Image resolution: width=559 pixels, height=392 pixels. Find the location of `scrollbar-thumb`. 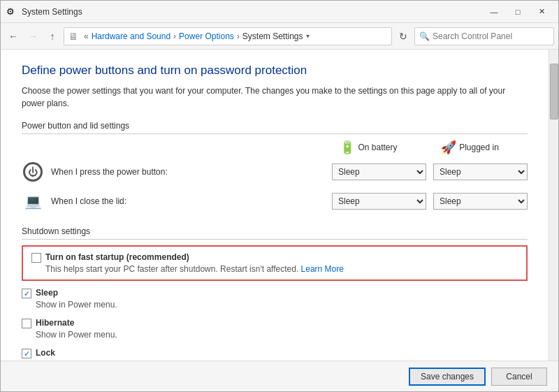

scrollbar-thumb is located at coordinates (554, 92).